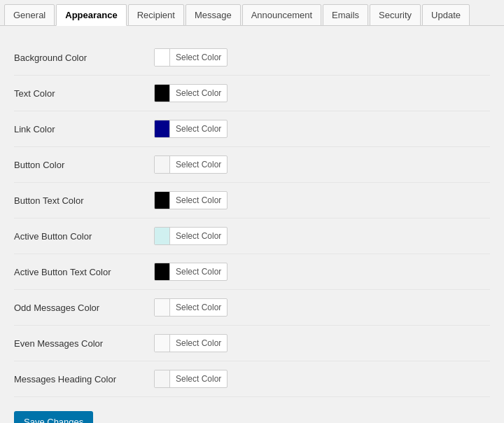 This screenshot has height=423, width=504. I want to click on tabs-container: GeneralAppearanceRecipientMessageAnnounc…, so click(252, 13).